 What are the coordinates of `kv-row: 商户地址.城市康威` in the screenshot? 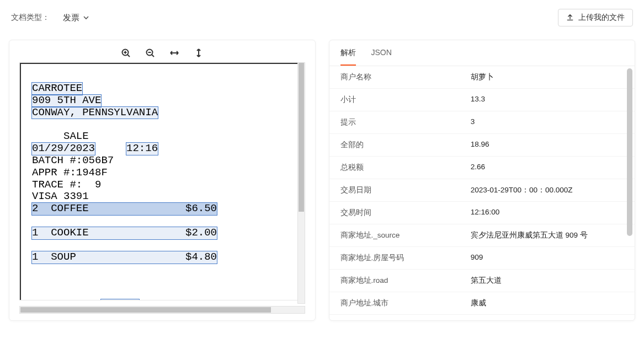 It's located at (482, 303).